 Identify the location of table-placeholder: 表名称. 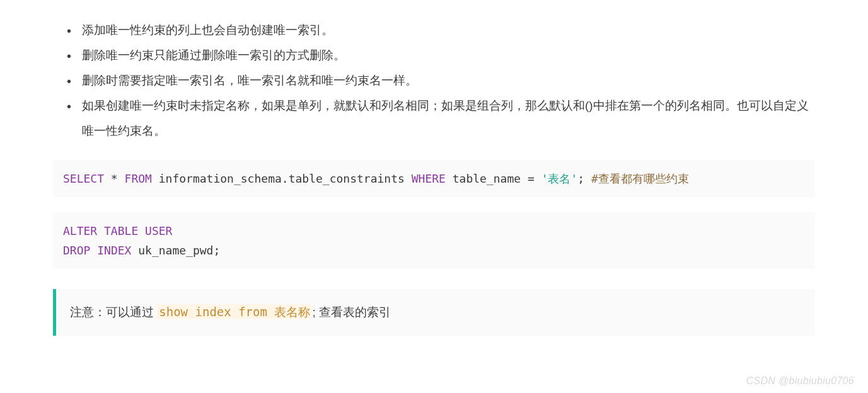
(292, 312).